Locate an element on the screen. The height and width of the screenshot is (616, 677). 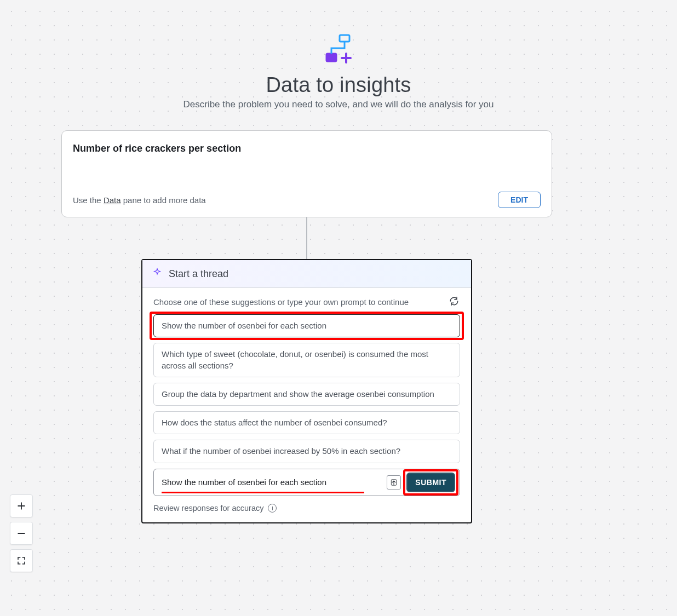
attach-button is located at coordinates (394, 482).